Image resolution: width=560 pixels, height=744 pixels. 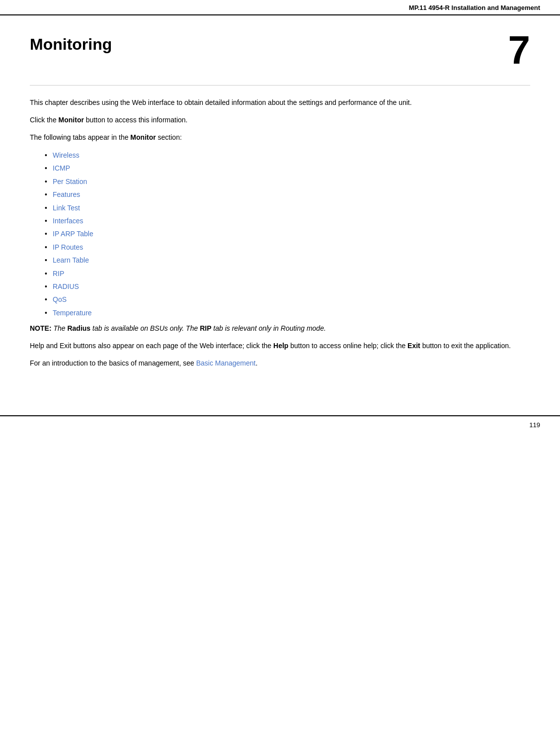 What do you see at coordinates (62, 168) in the screenshot?
I see `icmp-link: ICMP` at bounding box center [62, 168].